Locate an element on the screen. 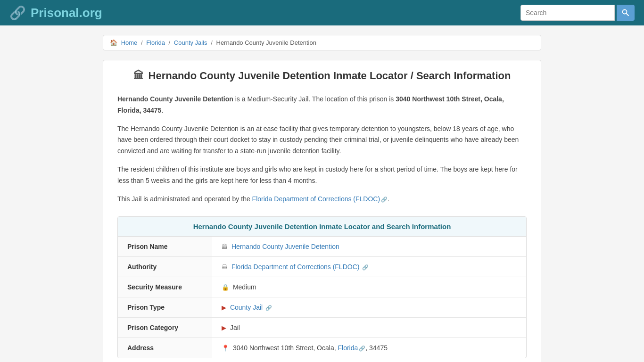 Image resolution: width=644 pixels, height=362 pixels. security-value: Medium is located at coordinates (245, 287).